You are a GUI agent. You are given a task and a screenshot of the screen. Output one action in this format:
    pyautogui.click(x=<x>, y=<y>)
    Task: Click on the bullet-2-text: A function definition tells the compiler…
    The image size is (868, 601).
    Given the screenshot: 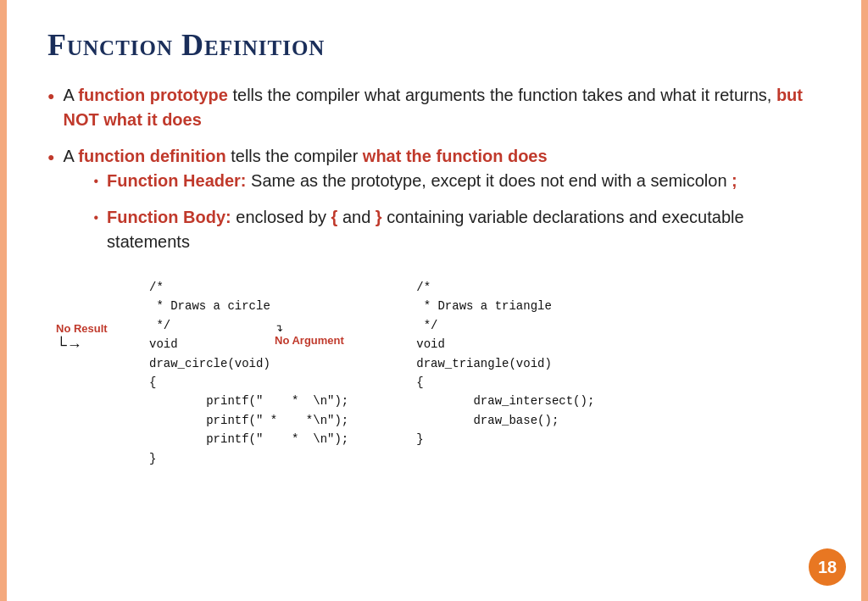 What is the action you would take?
    pyautogui.click(x=442, y=156)
    